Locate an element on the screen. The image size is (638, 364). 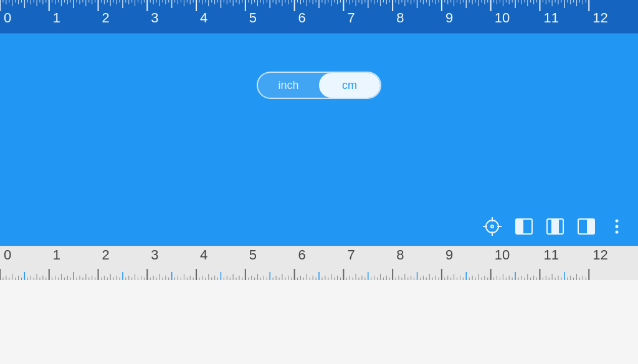
unit-toggle: inch cm is located at coordinates (319, 85).